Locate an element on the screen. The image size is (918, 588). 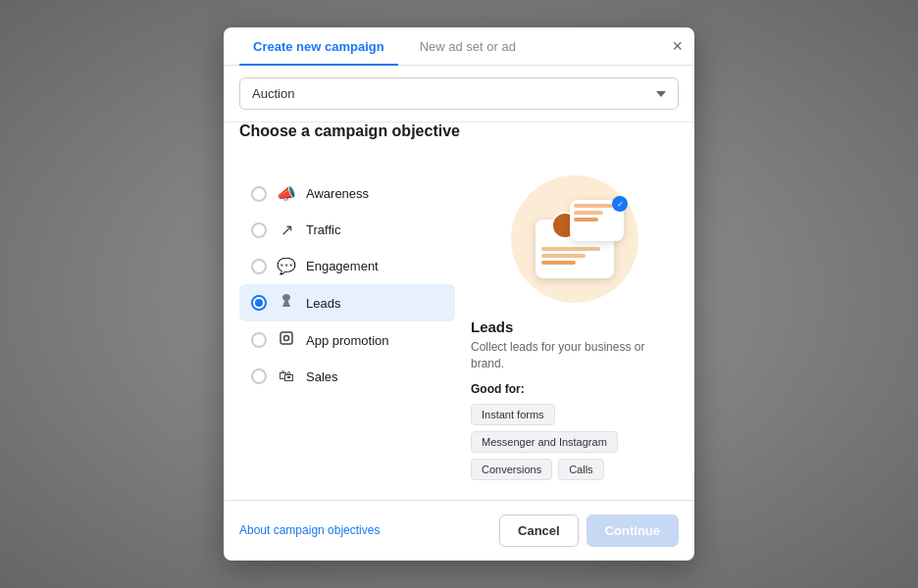
app-promotion-label: App promotion is located at coordinates (347, 341).